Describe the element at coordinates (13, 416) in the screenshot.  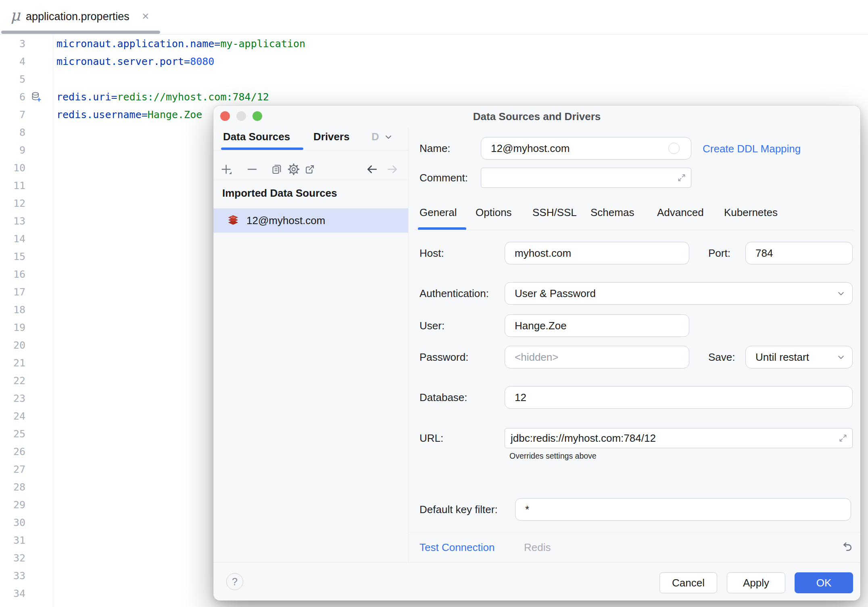
I see `line-number: 24` at that location.